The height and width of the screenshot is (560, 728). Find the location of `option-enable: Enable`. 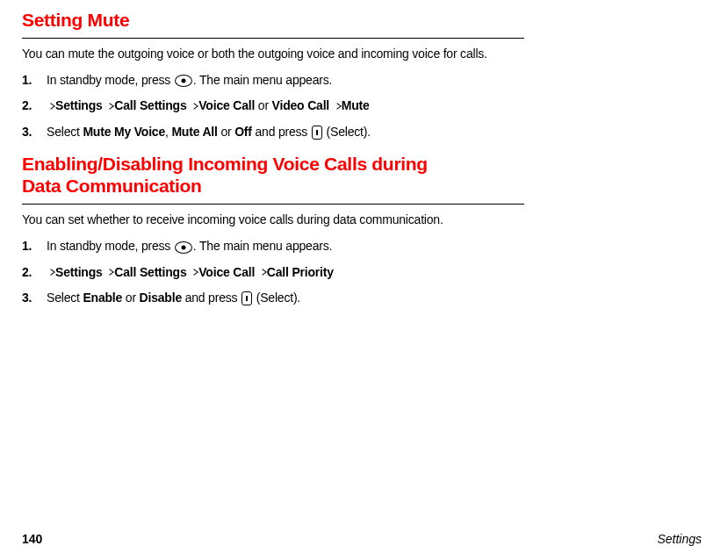

option-enable: Enable is located at coordinates (102, 298).